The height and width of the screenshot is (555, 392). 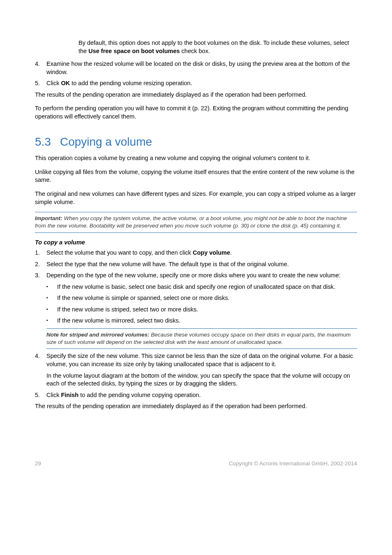 I want to click on after-p2: To perform the pending operation you wil…, so click(x=196, y=113).